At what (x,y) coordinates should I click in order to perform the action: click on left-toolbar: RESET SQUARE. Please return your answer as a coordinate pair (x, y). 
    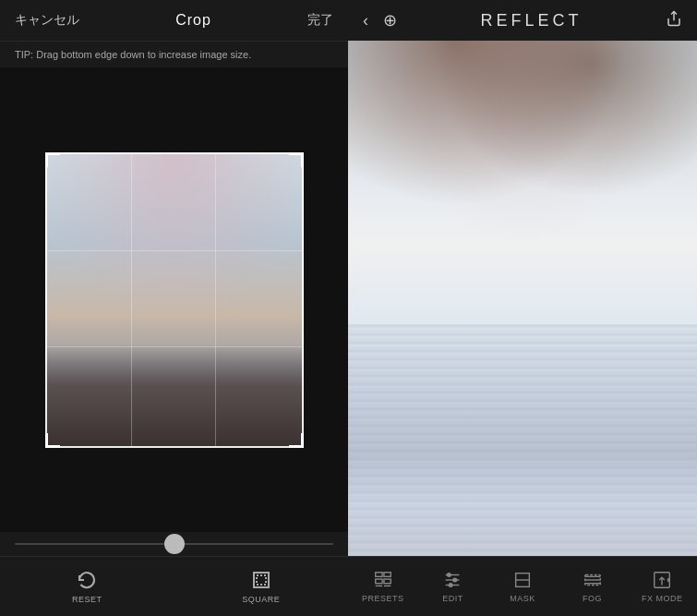
    Looking at the image, I should click on (174, 586).